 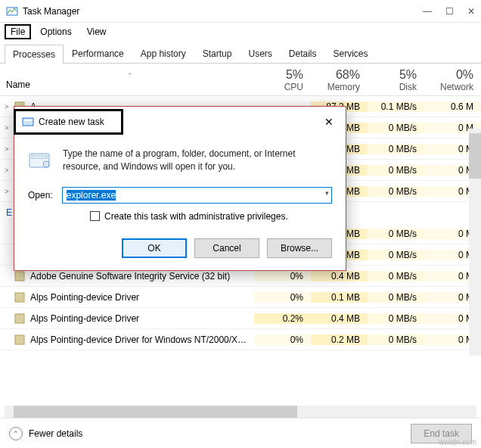 I want to click on column-disk: 5% Disk, so click(x=396, y=80).